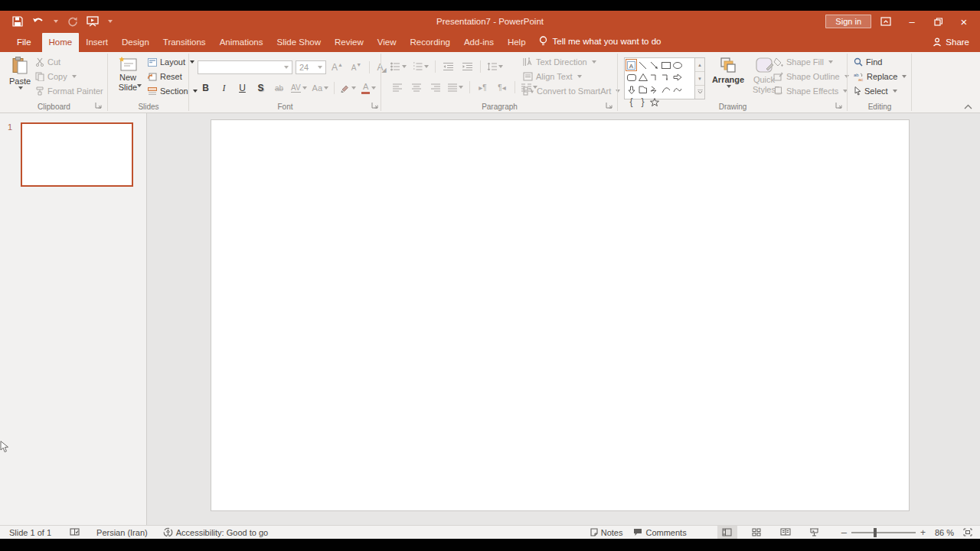  What do you see at coordinates (923, 533) in the screenshot?
I see `zoom-in-button: +` at bounding box center [923, 533].